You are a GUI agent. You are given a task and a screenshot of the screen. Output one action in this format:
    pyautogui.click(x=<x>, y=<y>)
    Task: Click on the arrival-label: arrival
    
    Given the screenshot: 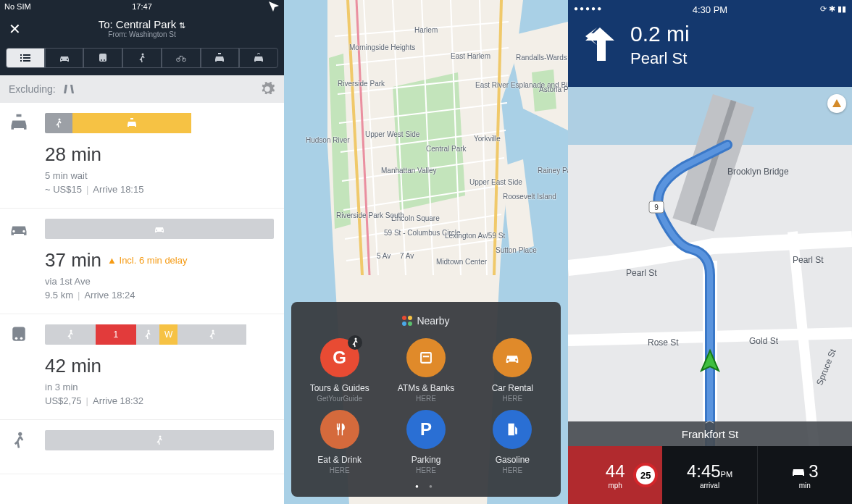 What is the action you would take?
    pyautogui.click(x=710, y=485)
    